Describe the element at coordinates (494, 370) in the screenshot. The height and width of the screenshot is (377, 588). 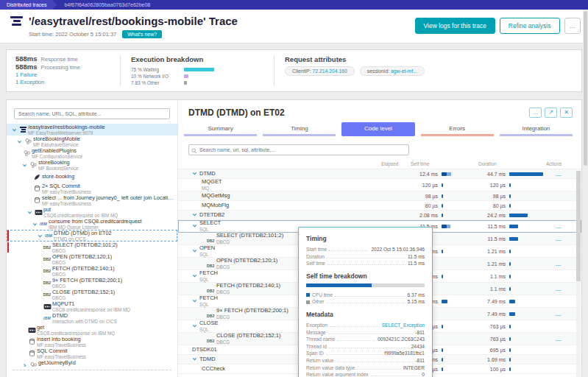
I see `duration-value: 100 µs` at that location.